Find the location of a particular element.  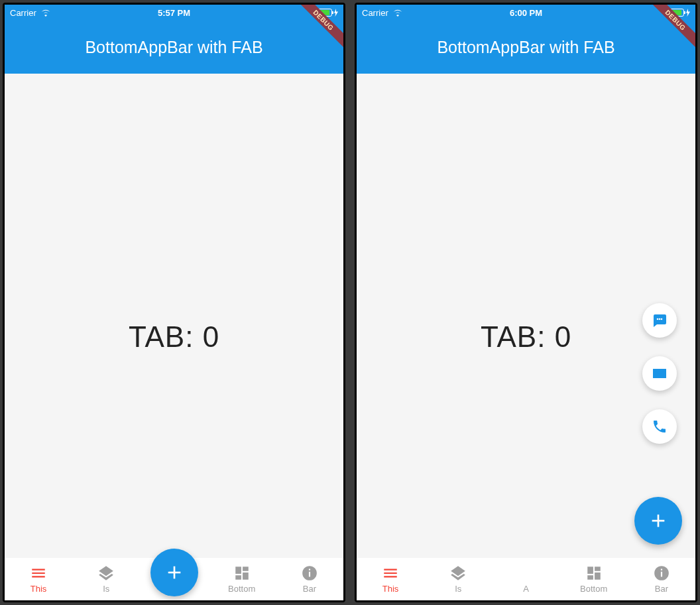

status-time: 5:57 PM is located at coordinates (174, 13).